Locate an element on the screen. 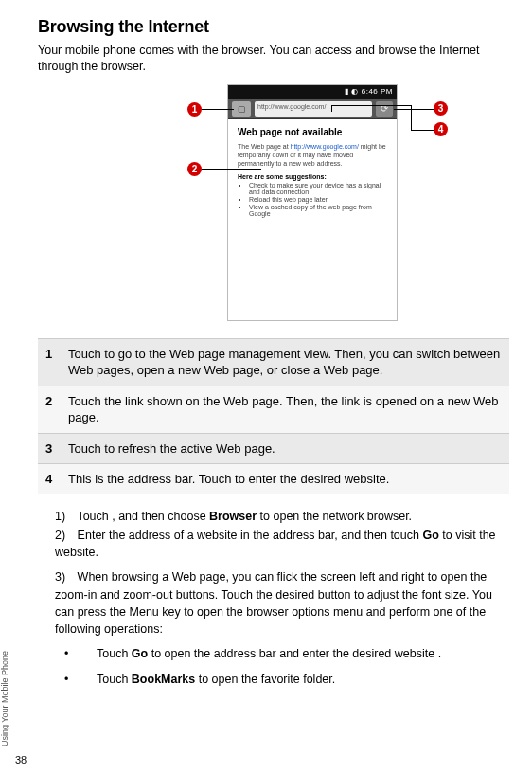 The width and height of the screenshot is (532, 773). phone-time: 6:46 PM is located at coordinates (377, 91).